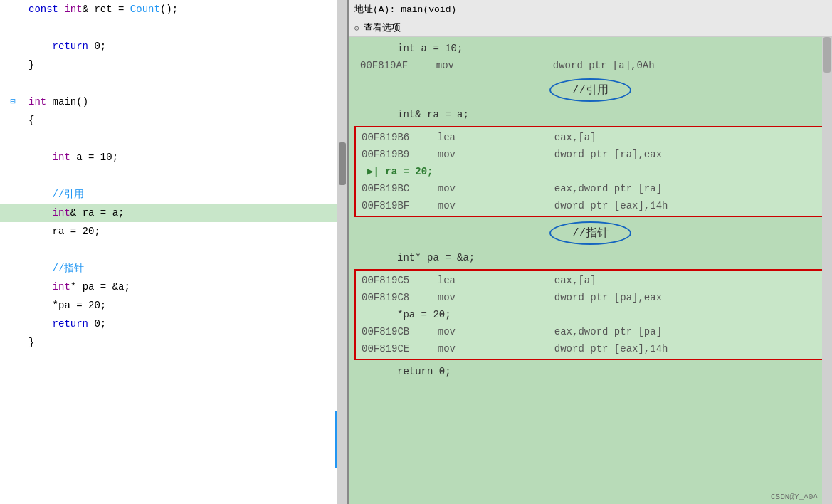  I want to click on code-line-12: int& ra = a;, so click(174, 213).